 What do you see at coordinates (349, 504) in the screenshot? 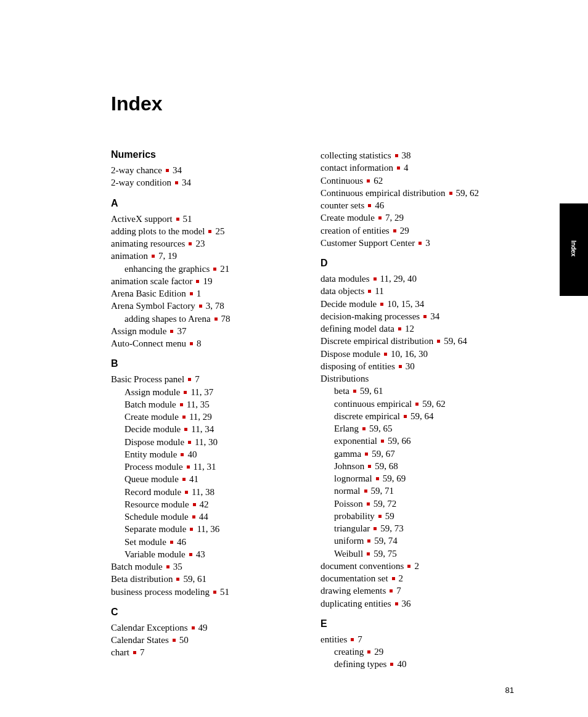
I see `index-term: Poisson` at bounding box center [349, 504].